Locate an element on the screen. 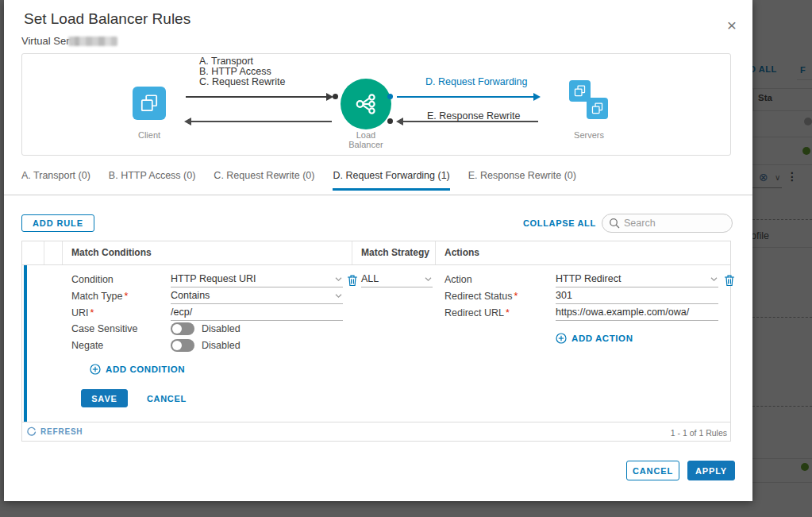 The width and height of the screenshot is (812, 517). phase-c-label: C. Request Rewrite is located at coordinates (242, 83).